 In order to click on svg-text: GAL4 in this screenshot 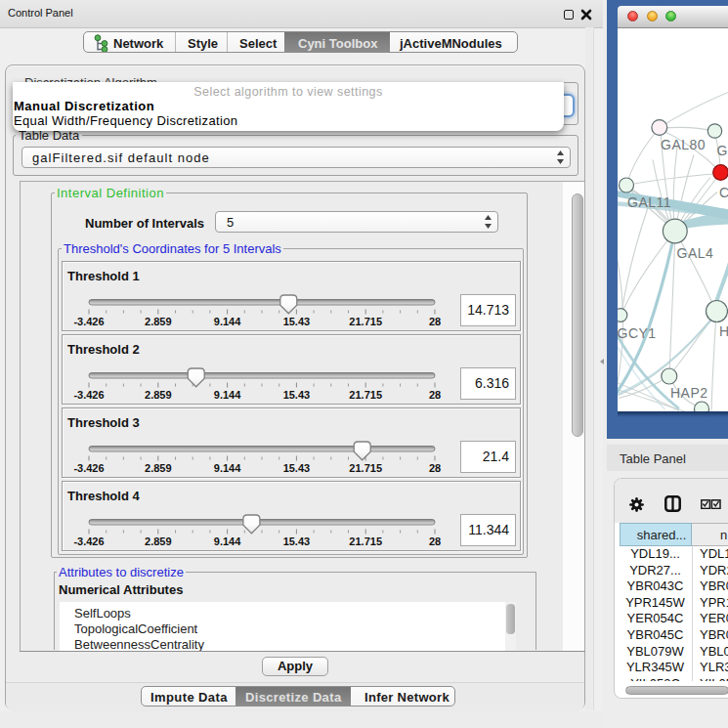, I will do `click(696, 252)`.